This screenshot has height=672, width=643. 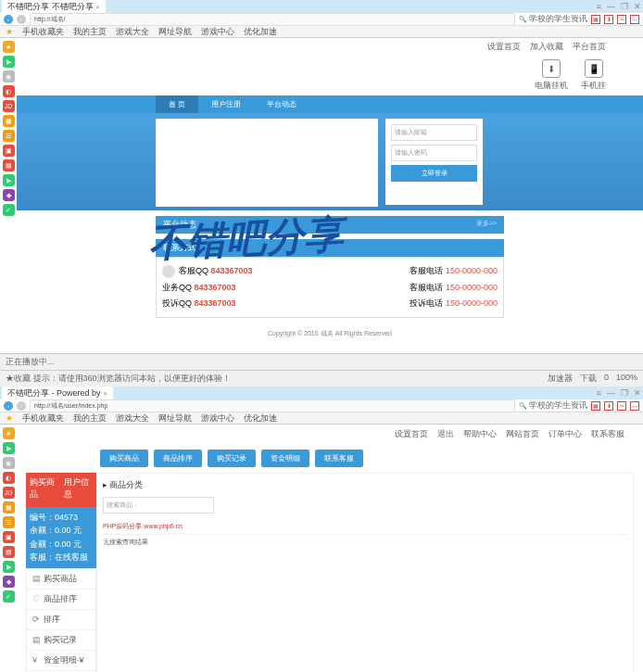 I want to click on menu-item: ♡商品排序, so click(x=61, y=600).